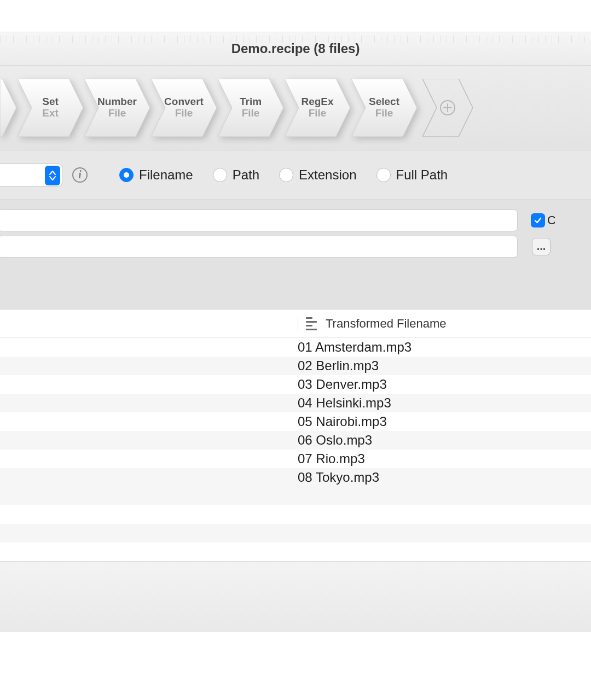 This screenshot has width=591, height=700. Describe the element at coordinates (296, 524) in the screenshot. I see `empty-rows` at that location.